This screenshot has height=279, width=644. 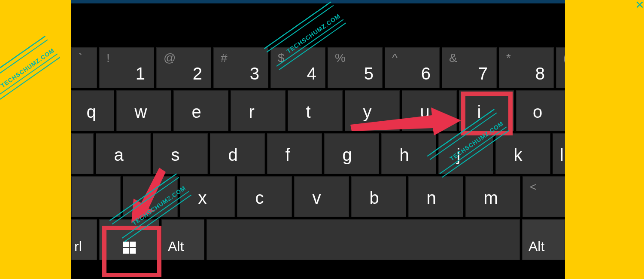 What do you see at coordinates (561, 68) in the screenshot?
I see `key-9-partial: (` at bounding box center [561, 68].